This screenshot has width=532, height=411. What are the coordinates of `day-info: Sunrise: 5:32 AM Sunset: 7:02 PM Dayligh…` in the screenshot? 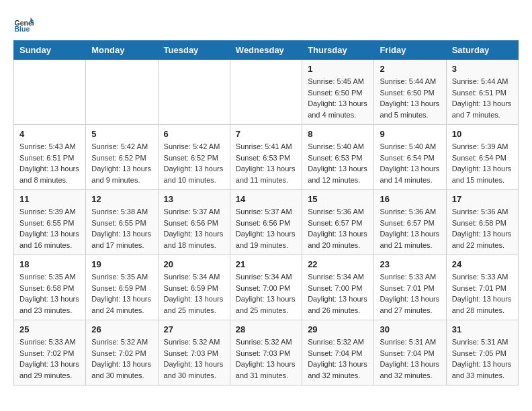 It's located at (122, 359).